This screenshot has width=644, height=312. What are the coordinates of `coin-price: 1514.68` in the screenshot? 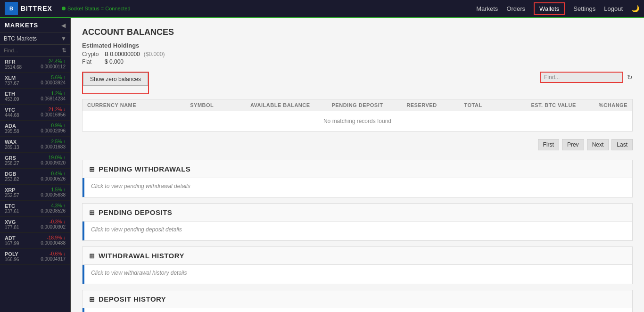 It's located at (13, 67).